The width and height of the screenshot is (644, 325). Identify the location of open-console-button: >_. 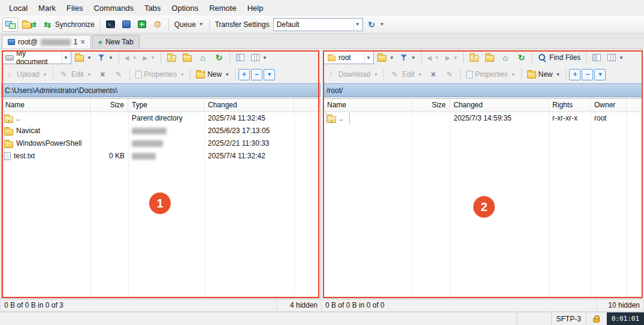
(111, 25).